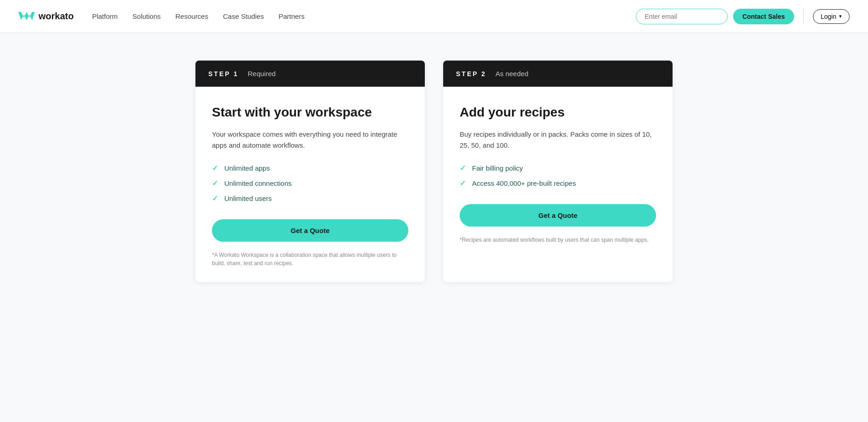 This screenshot has height=422, width=868. I want to click on card-desc-1: Your workspace comes with everything you…, so click(310, 140).